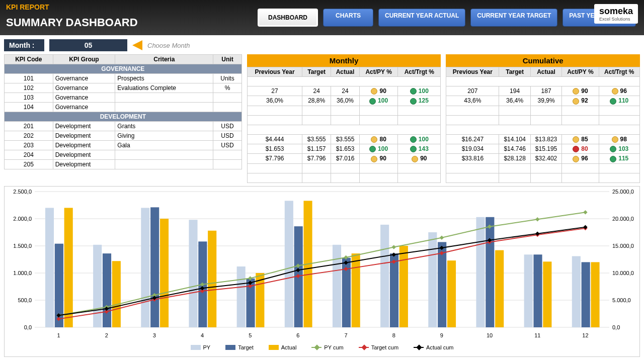 The width and height of the screenshot is (644, 362). Describe the element at coordinates (623, 246) in the screenshot. I see `svg-text: 15.000,0` at that location.